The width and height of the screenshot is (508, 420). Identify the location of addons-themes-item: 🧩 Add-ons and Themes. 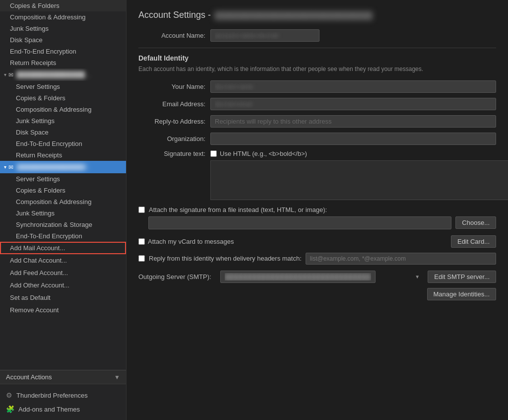
(63, 409).